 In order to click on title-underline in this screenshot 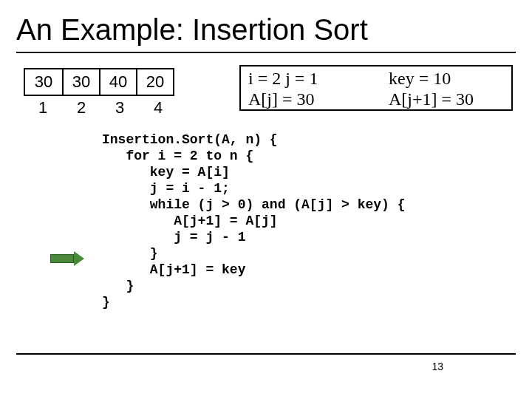, I will do `click(266, 52)`.